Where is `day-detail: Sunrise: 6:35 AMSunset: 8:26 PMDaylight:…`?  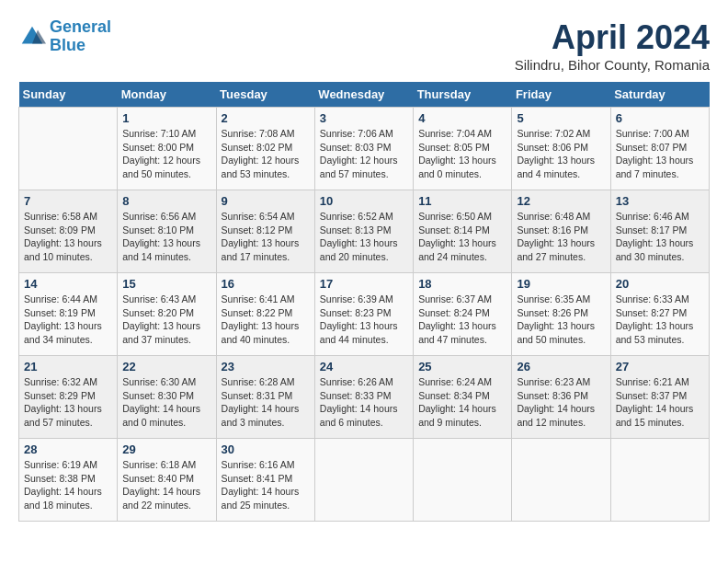 day-detail: Sunrise: 6:35 AMSunset: 8:26 PMDaylight:… is located at coordinates (561, 320).